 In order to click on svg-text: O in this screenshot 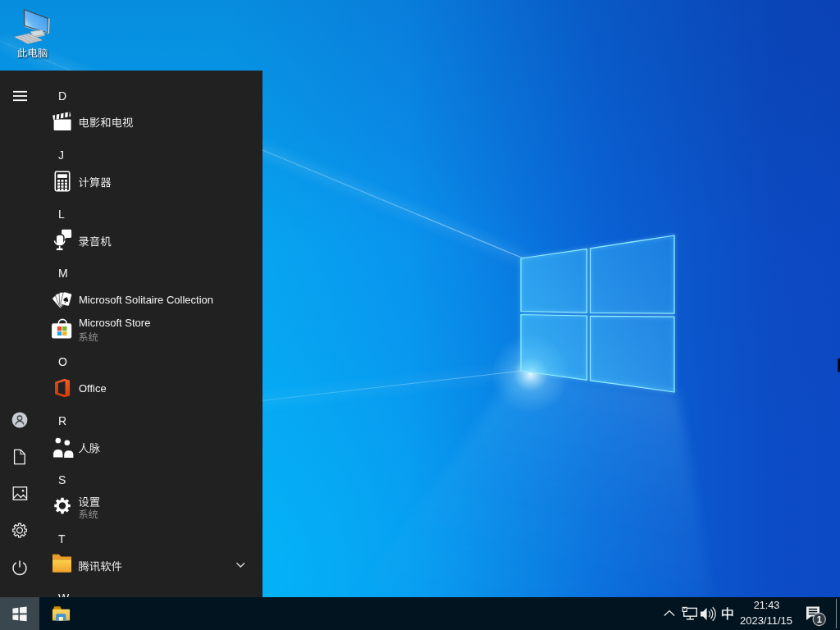, I will do `click(62, 362)`.